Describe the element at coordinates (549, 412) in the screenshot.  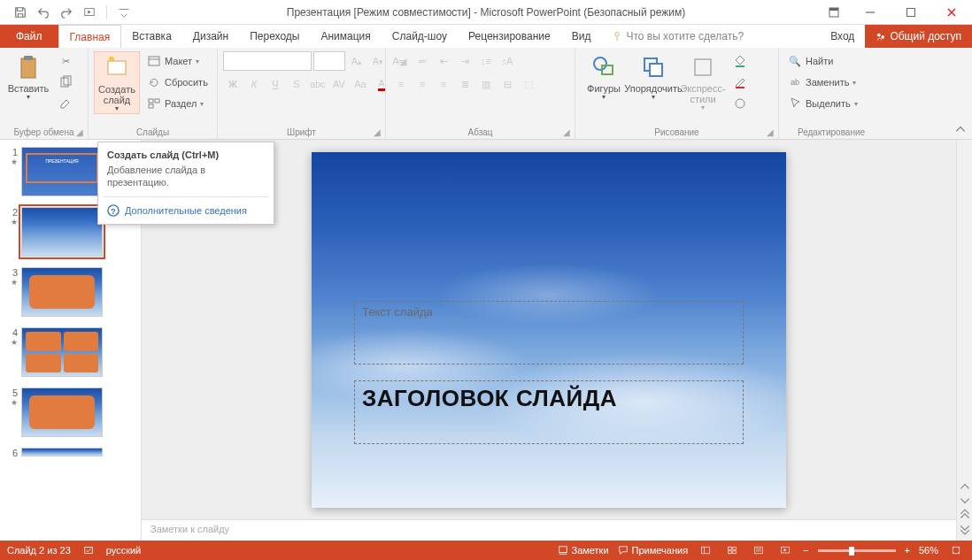
I see `title-placeholder: ЗАГОЛОВОК СЛАЙДА` at that location.